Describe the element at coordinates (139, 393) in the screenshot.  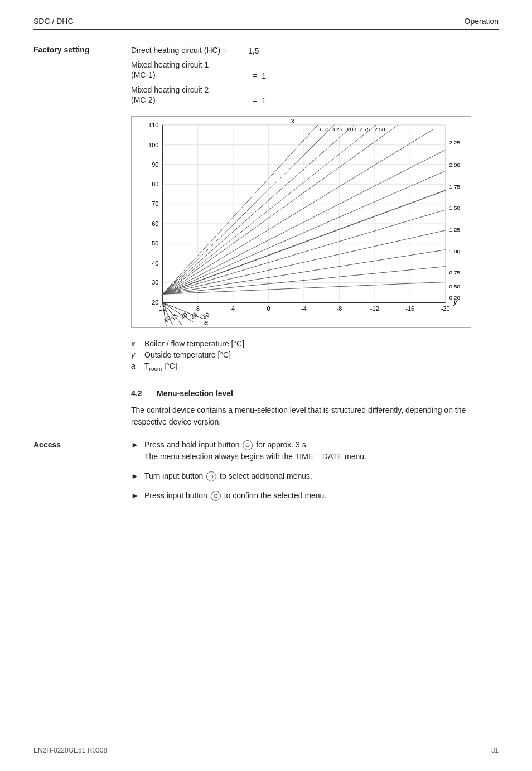
I see `section-42-number: 4.2` at that location.